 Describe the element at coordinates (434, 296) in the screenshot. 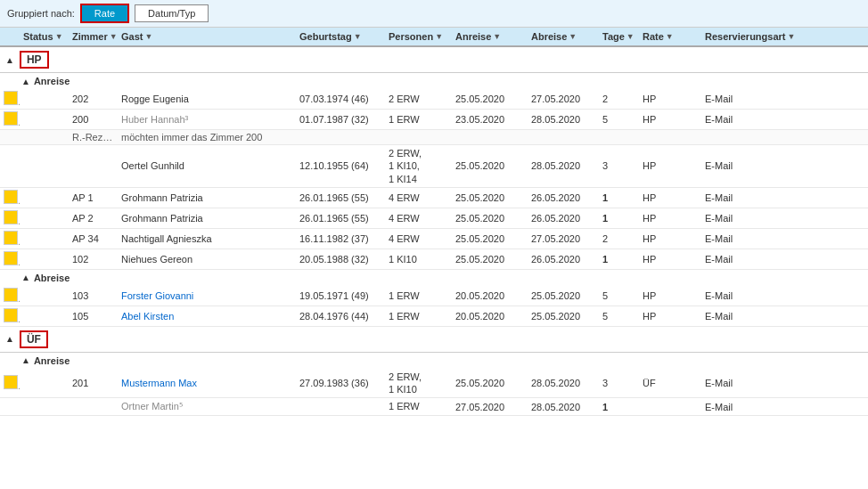

I see `table-row: 103Forster Giovanni19.05.1971 (49)1 ERW2…` at that location.